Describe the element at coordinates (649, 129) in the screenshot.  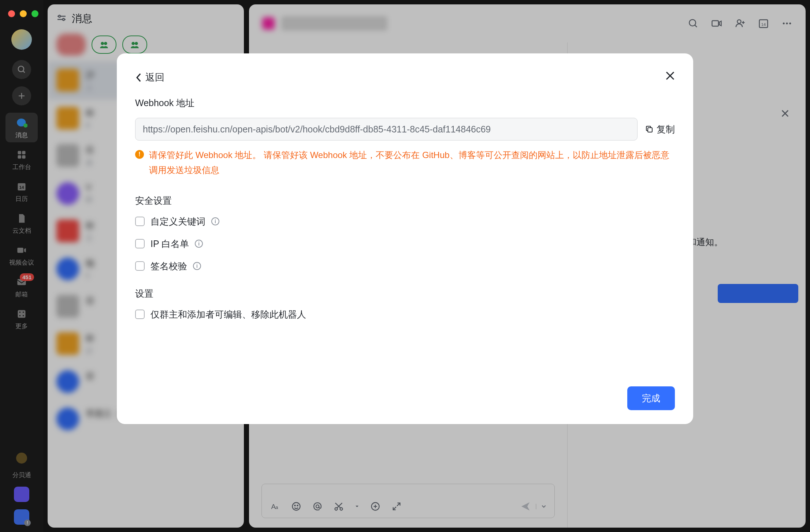
I see `copy-icon` at that location.